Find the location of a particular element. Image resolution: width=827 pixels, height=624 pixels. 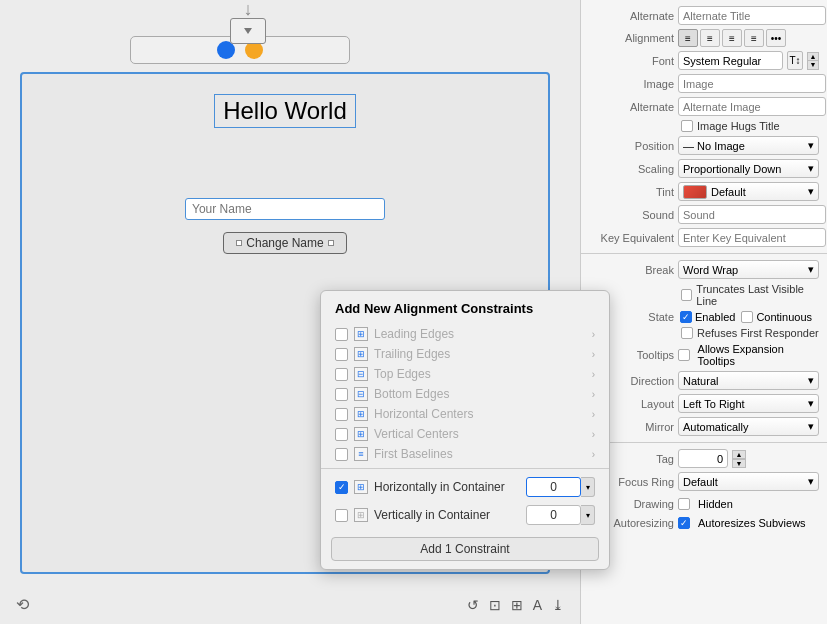

horizontally-label: Horizontally in Container is located at coordinates (447, 487).